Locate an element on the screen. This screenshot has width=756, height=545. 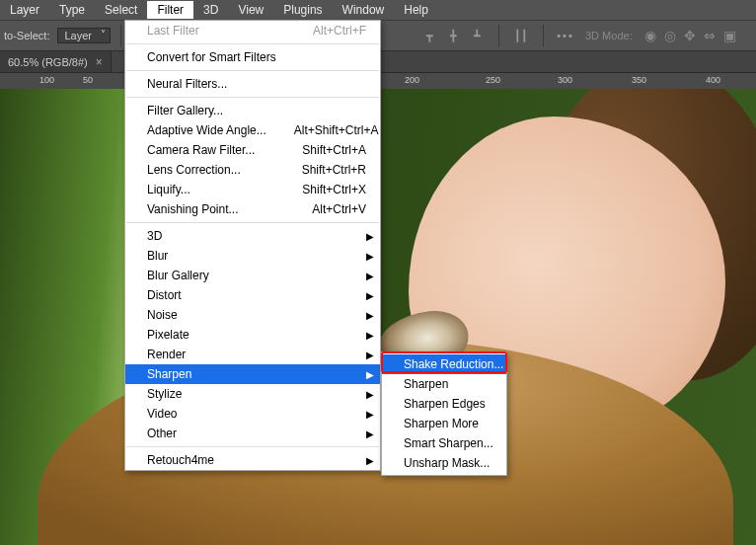
zoom-icon: ▣ is located at coordinates (730, 36).